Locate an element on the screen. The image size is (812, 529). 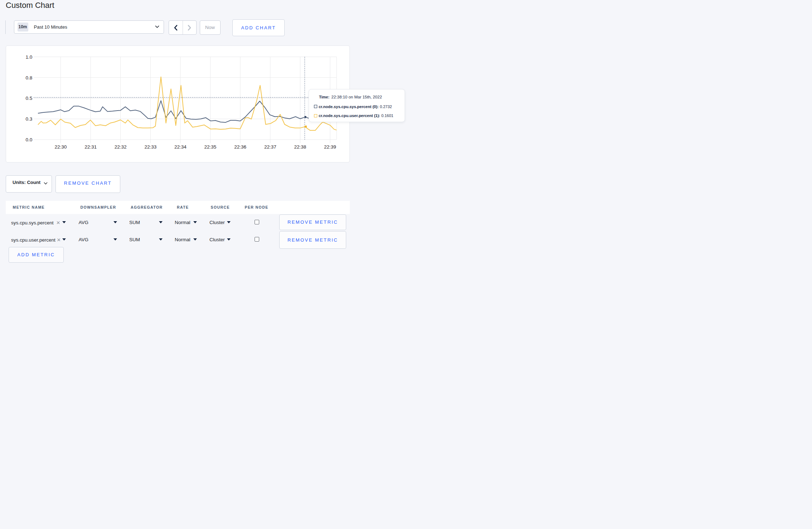
svg-text: 22:33 is located at coordinates (151, 147).